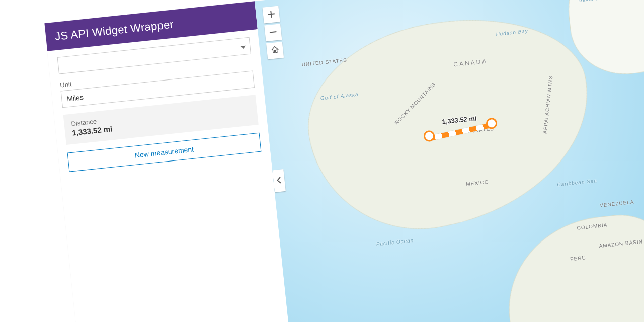 The height and width of the screenshot is (322, 644). What do you see at coordinates (279, 181) in the screenshot?
I see `sidebar-collapse-button` at bounding box center [279, 181].